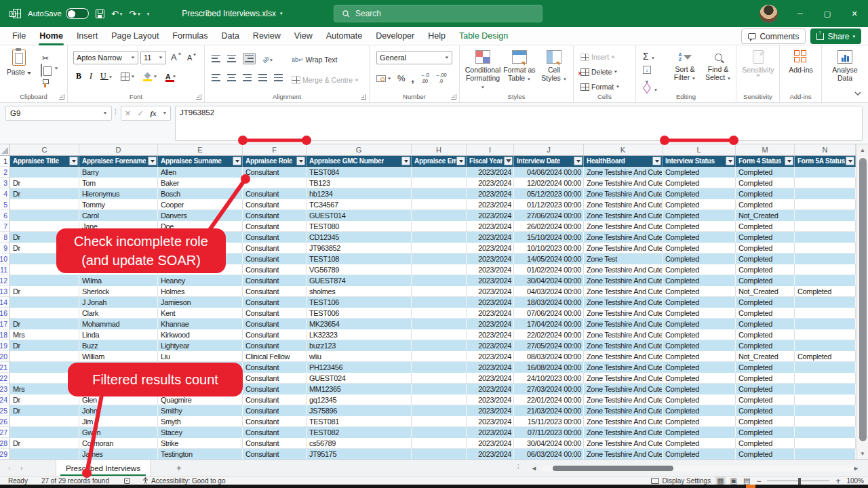 The height and width of the screenshot is (488, 868). Describe the element at coordinates (201, 161) in the screenshot. I see `table-header-cell: Appraisee Surname` at that location.